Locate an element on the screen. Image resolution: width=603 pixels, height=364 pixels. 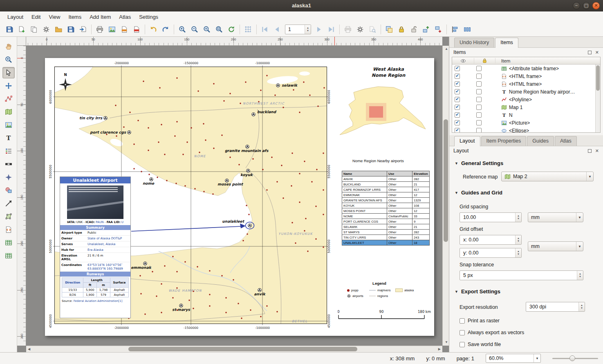
zoom-slider is located at coordinates (575, 358).